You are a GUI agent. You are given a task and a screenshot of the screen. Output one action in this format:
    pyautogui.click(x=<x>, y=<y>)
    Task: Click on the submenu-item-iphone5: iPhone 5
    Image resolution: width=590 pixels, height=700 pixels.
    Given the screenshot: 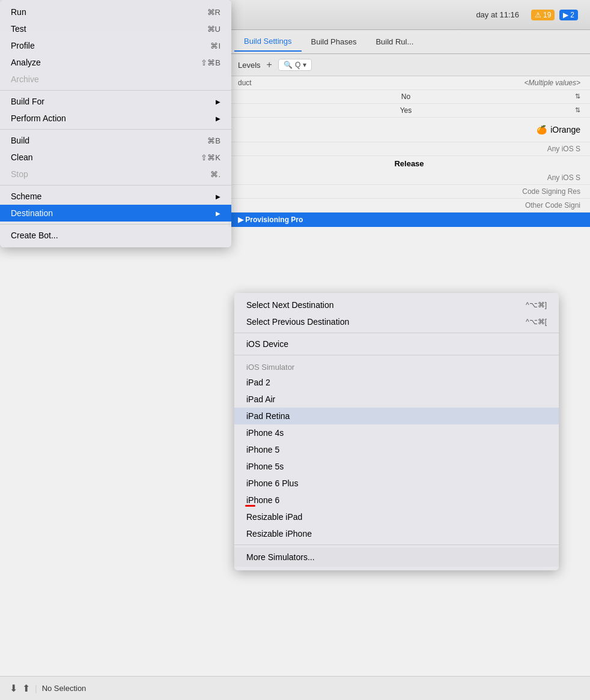 What is the action you would take?
    pyautogui.click(x=397, y=450)
    